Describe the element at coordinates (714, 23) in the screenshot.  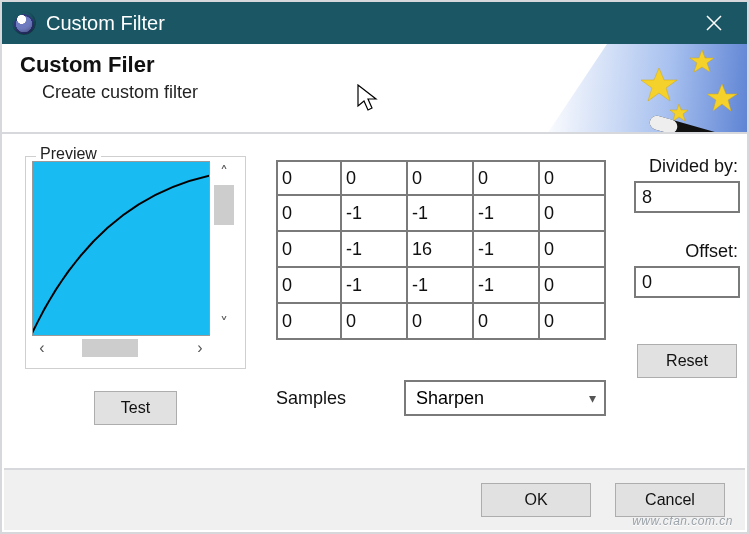
I see `close-icon` at that location.